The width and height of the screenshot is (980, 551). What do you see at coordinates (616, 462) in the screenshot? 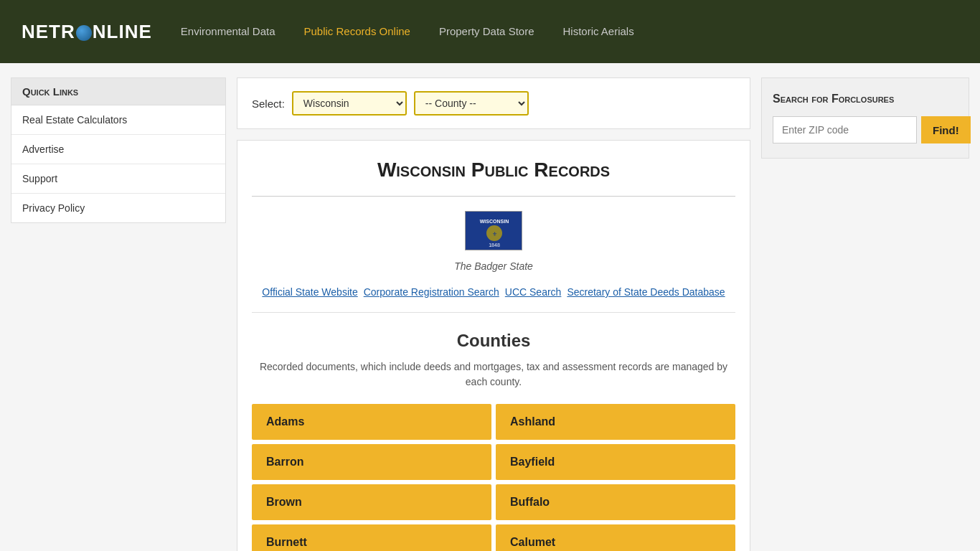
I see `county-btn-bayfield: Bayfield` at bounding box center [616, 462].